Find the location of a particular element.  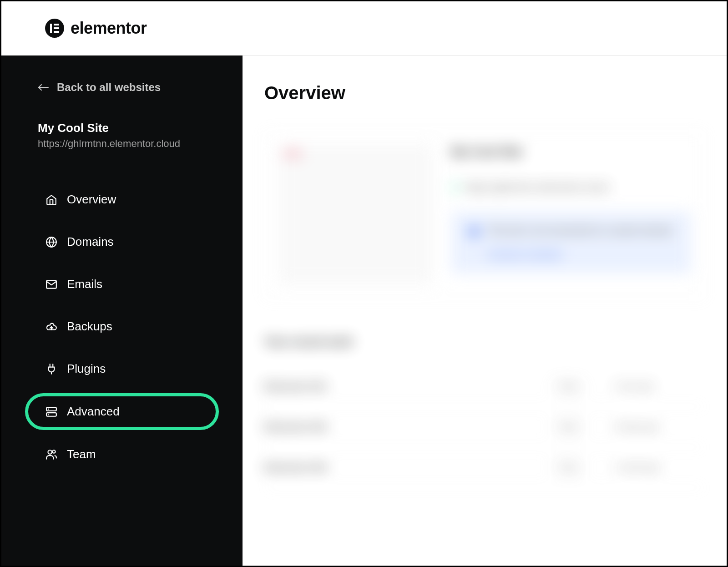

back-link-label: Back to all websites is located at coordinates (109, 87).